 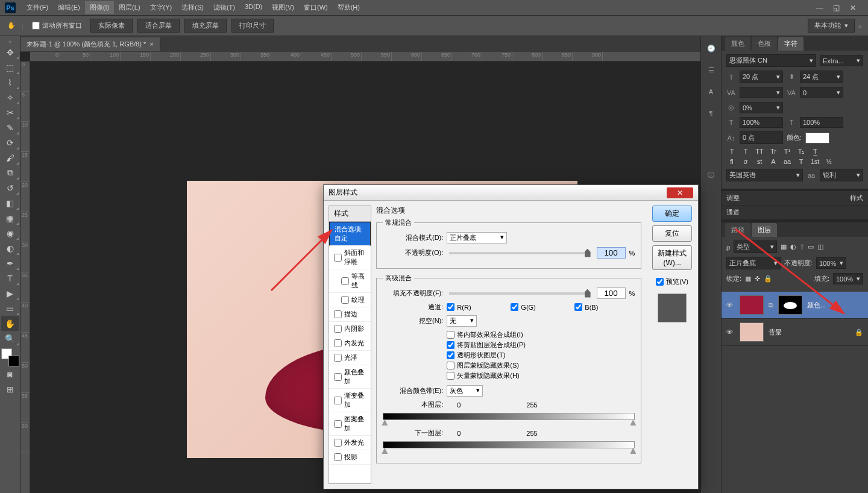 What do you see at coordinates (711, 113) in the screenshot?
I see `paragraph-panel-icon: ¶` at bounding box center [711, 113].